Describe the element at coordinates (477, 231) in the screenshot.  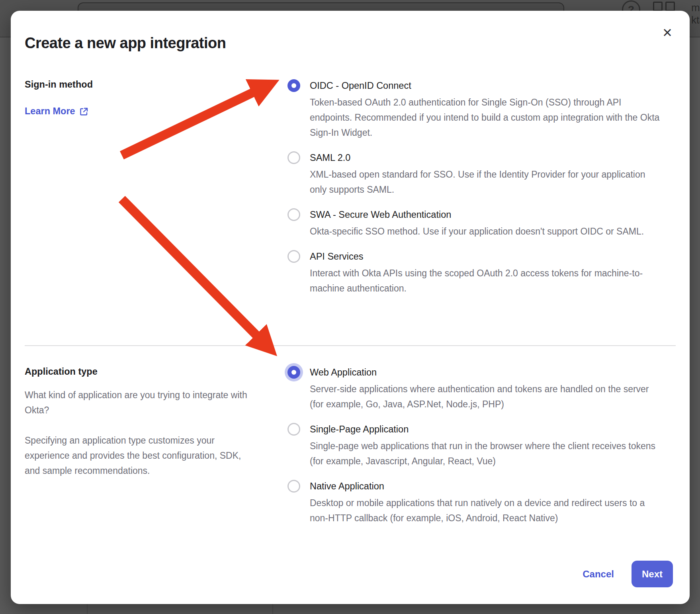
I see `radio-option-description: Okta-specific SSO method. Use if your ap…` at that location.